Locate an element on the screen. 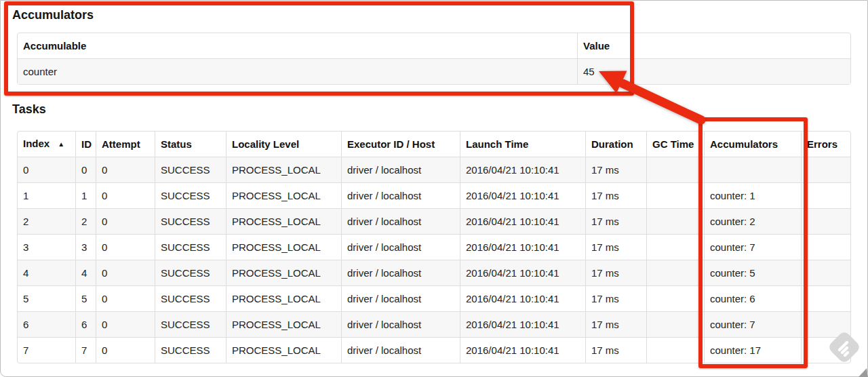  accumulators-section-title: Accumulators is located at coordinates (53, 15).